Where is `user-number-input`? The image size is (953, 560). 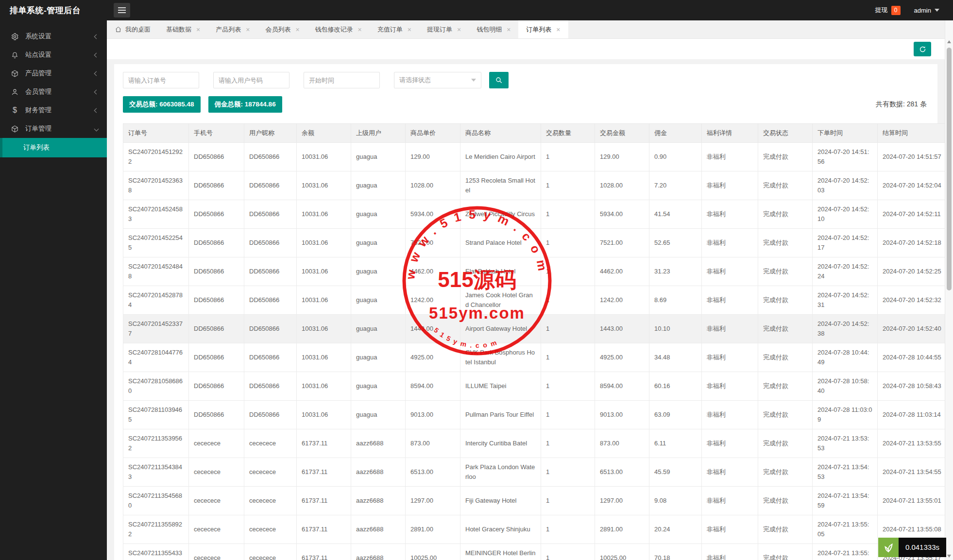
user-number-input is located at coordinates (252, 80).